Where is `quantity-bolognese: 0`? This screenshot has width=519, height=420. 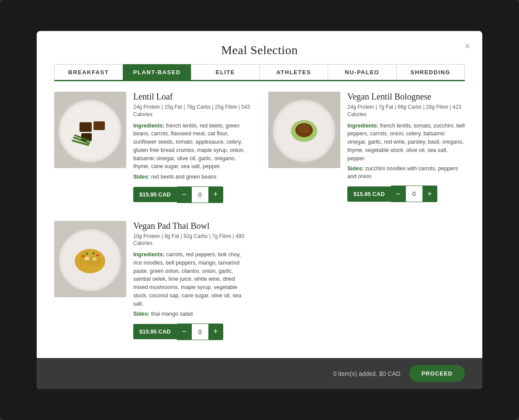
quantity-bolognese: 0 is located at coordinates (414, 194).